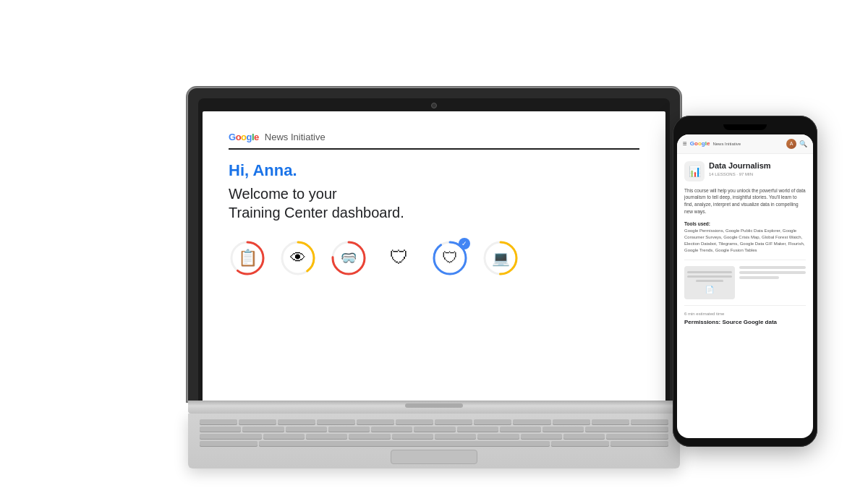  Describe the element at coordinates (757, 166) in the screenshot. I see `phone-course-title: Data Journalism` at that location.